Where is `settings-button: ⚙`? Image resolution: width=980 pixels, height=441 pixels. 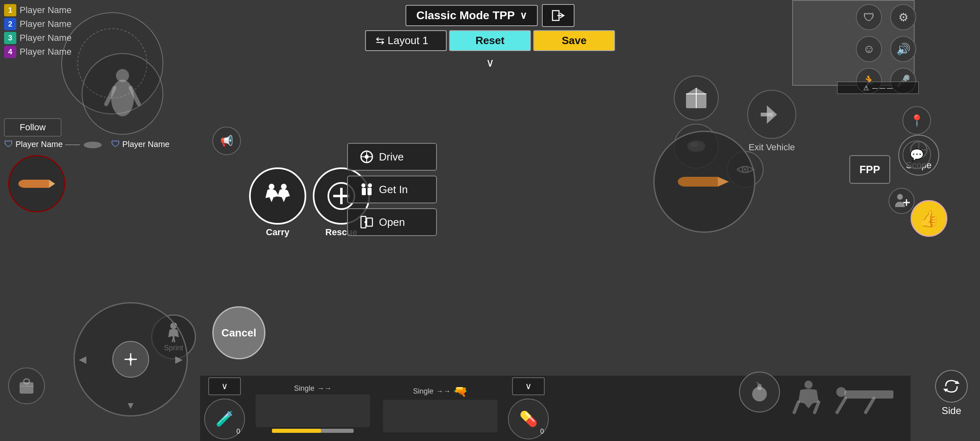
settings-button: ⚙ is located at coordinates (903, 17).